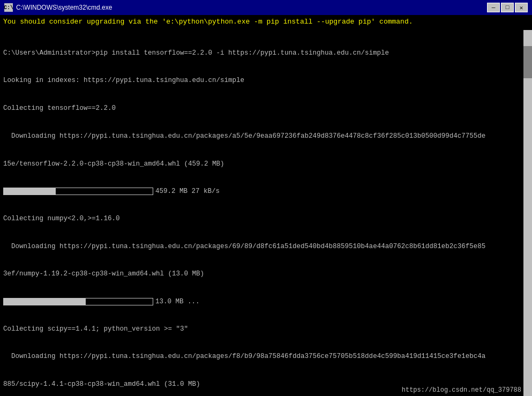 This screenshot has height=396, width=532. What do you see at coordinates (528, 213) in the screenshot?
I see `scrollbar` at bounding box center [528, 213].